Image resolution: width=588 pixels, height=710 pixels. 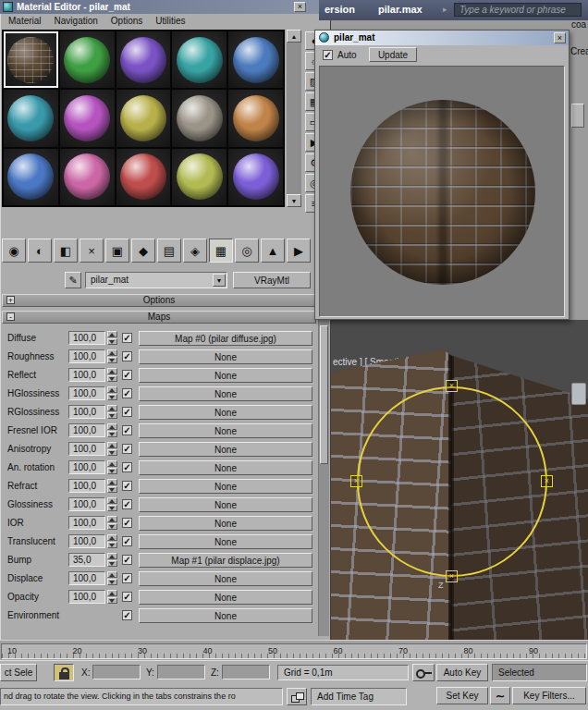 What do you see at coordinates (246, 672) in the screenshot?
I see `z-coordinate-field` at bounding box center [246, 672].